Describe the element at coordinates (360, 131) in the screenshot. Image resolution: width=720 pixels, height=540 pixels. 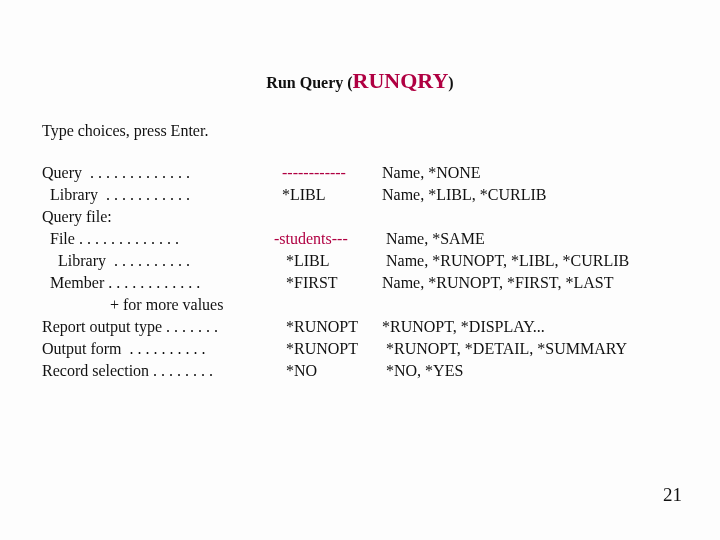
I see `instruction-text: Type choices, press Enter.` at that location.